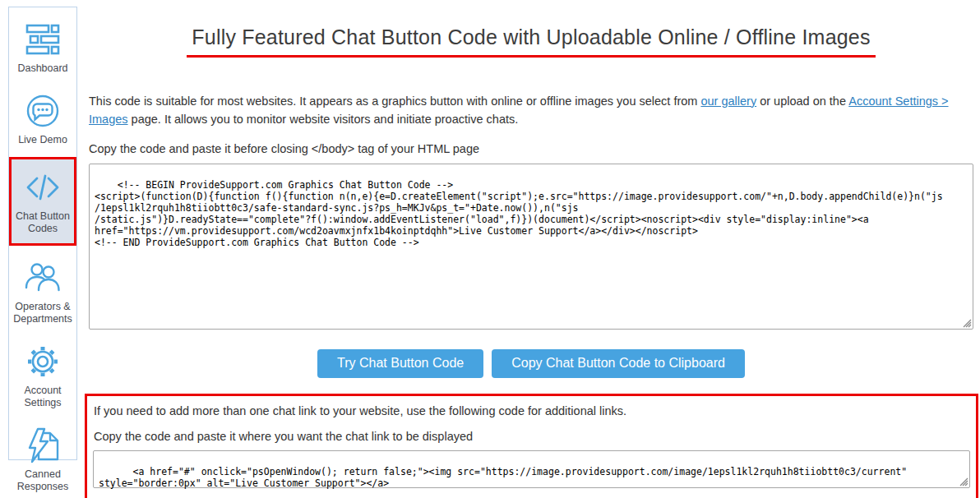 This screenshot has height=498, width=980. What do you see at coordinates (43, 223) in the screenshot?
I see `sidebar-item-label: Chat Button Codes` at bounding box center [43, 223].